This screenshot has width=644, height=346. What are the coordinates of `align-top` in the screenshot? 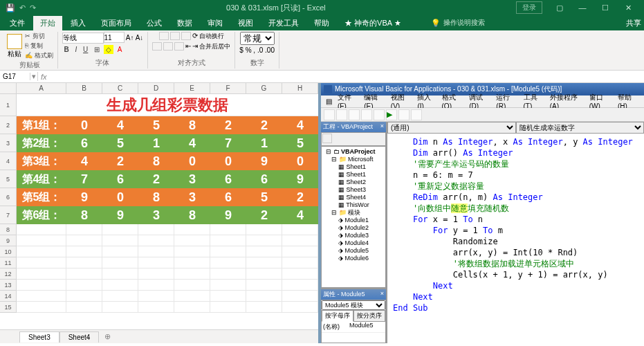 It's located at (164, 36).